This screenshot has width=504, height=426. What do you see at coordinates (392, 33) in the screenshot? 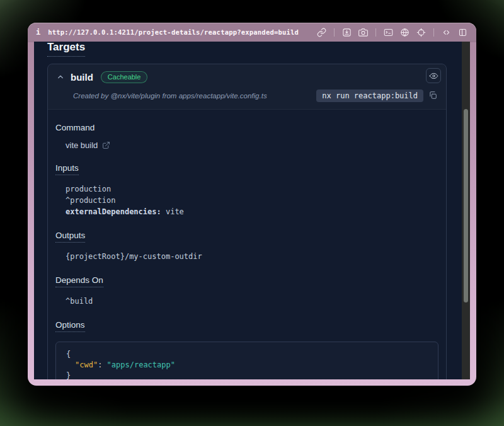
I see `titlebar-toolbar` at bounding box center [392, 33].